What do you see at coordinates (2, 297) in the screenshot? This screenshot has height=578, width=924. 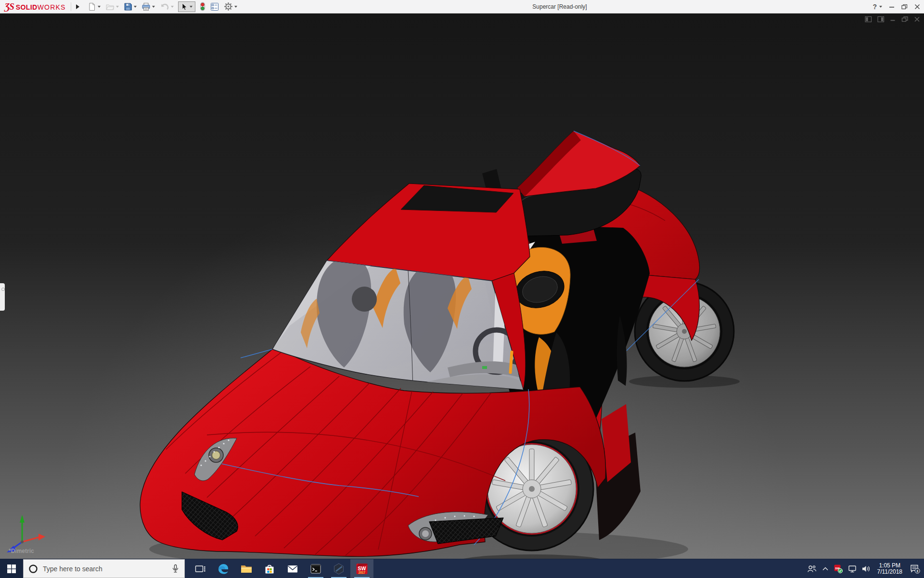 I see `collapsed-panel-tab` at bounding box center [2, 297].